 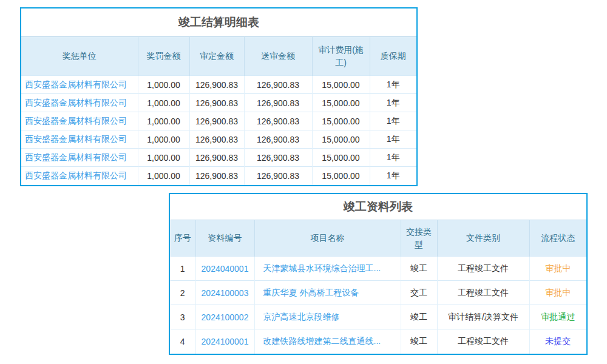 What do you see at coordinates (164, 56) in the screenshot?
I see `settlement-header-penalty: 奖罚金额` at bounding box center [164, 56].